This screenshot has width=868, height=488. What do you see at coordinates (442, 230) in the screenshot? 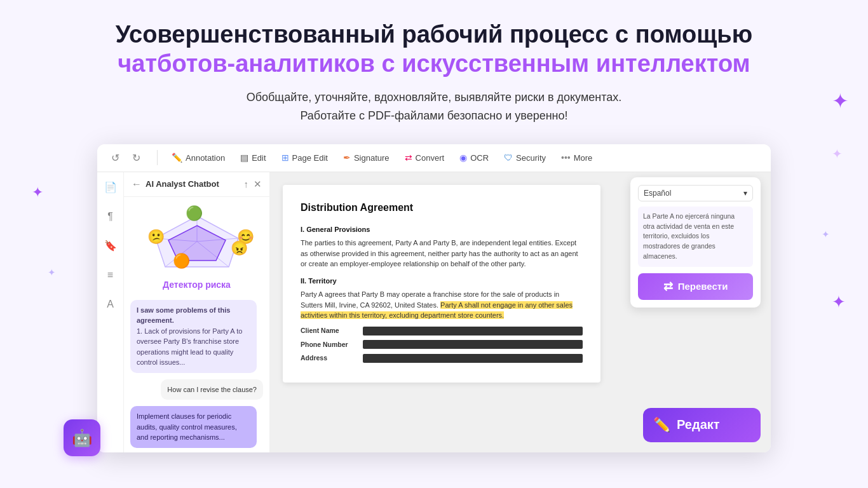
I see `pdf-section-1: I. General Provisions` at bounding box center [442, 230].